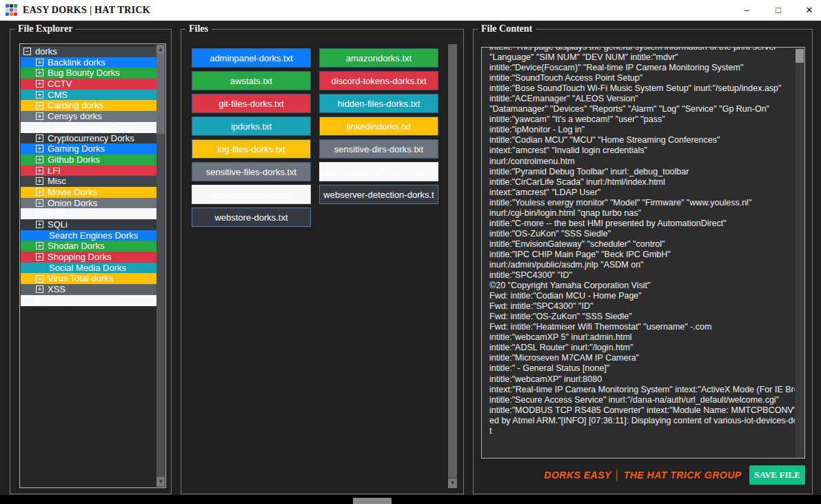 Image resolution: width=821 pixels, height=504 pixels. What do you see at coordinates (642, 379) in the screenshot?
I see `content-line: intitle:"webcamXP" inurl:8080` at bounding box center [642, 379].